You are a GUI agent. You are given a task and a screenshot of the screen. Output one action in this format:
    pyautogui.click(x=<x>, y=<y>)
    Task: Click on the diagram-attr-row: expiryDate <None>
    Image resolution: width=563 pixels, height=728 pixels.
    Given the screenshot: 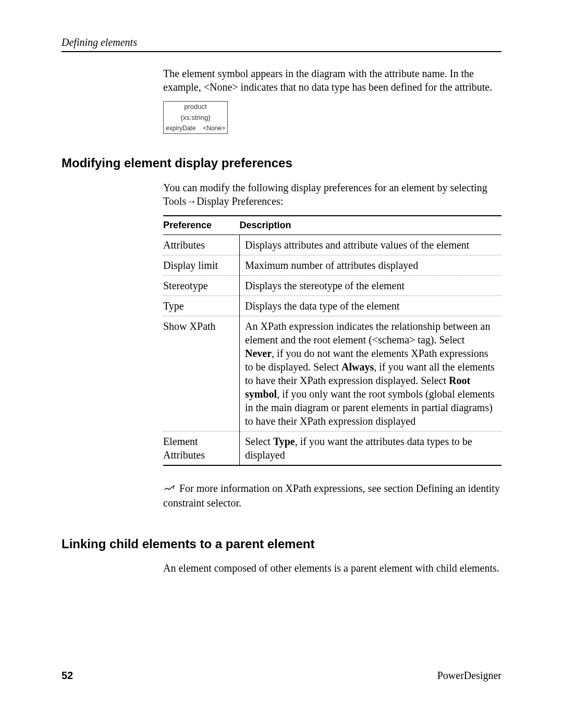 What is the action you would take?
    pyautogui.click(x=195, y=129)
    